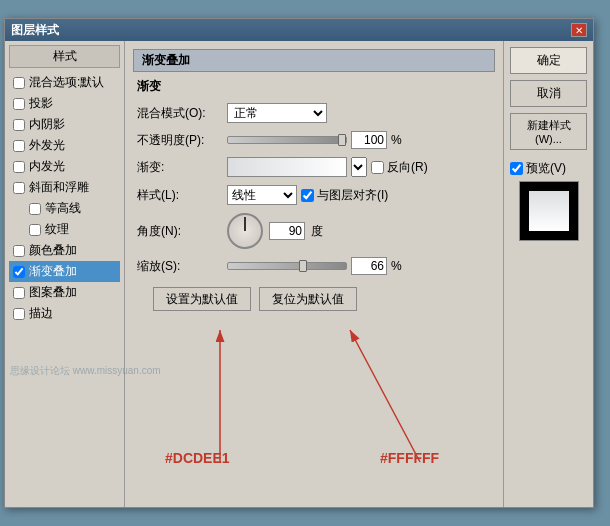 Image resolution: width=610 pixels, height=526 pixels. Describe the element at coordinates (408, 168) in the screenshot. I see `reverse-label: 反向(R)` at that location.